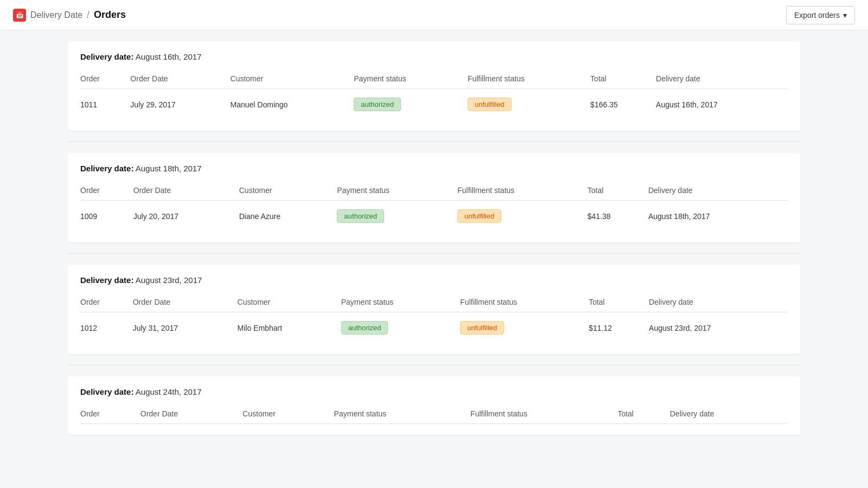 Image resolution: width=868 pixels, height=488 pixels. Describe the element at coordinates (820, 15) in the screenshot. I see `export-orders-button: Export orders ▾` at that location.